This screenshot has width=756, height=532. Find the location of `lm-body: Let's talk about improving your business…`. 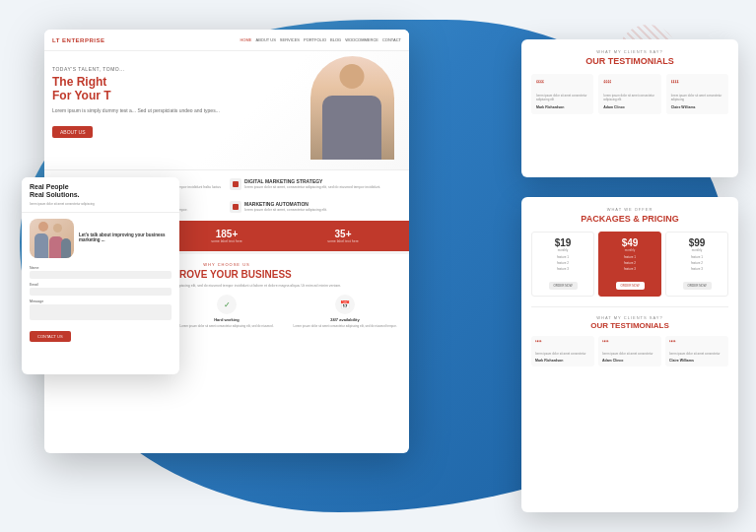

lm-body: Let's talk about improving your business… is located at coordinates (101, 280).